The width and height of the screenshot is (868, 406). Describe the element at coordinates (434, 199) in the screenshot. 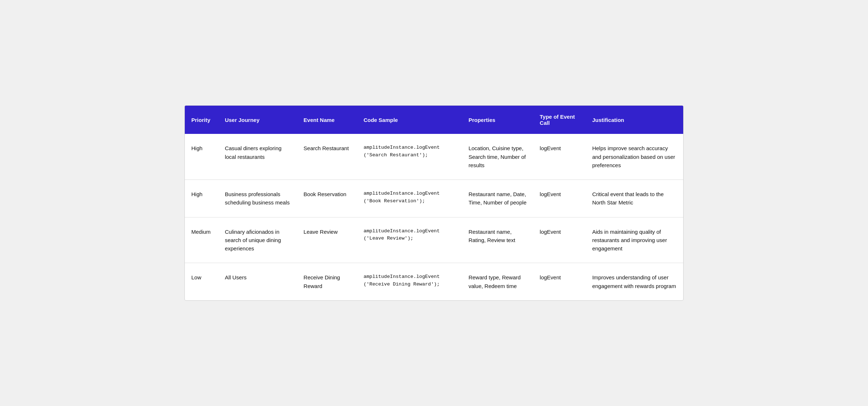

I see `table-row: HighBusiness professionals scheduling bu…` at that location.